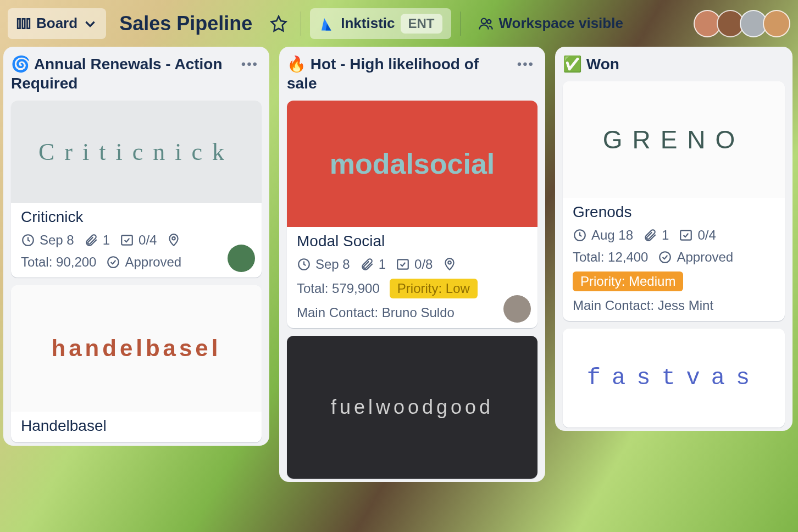 This screenshot has width=798, height=532. I want to click on org-name: Inktistic, so click(368, 23).